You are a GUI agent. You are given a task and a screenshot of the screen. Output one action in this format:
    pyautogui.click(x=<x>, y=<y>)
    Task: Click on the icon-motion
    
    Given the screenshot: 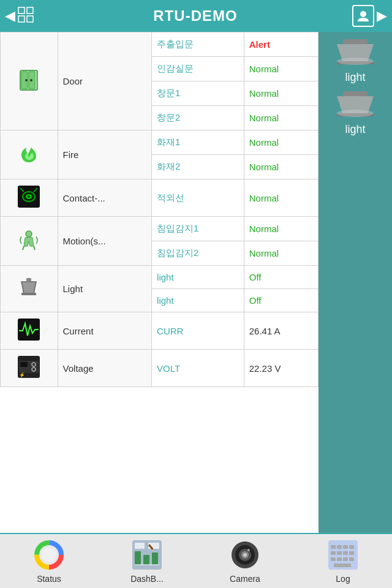 What is the action you would take?
    pyautogui.click(x=29, y=241)
    